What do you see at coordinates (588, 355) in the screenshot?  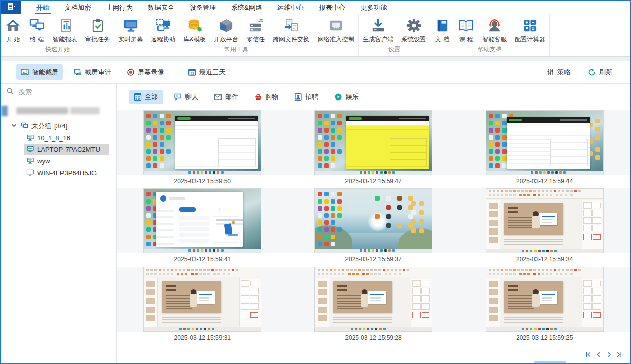 I see `first-page-button` at bounding box center [588, 355].